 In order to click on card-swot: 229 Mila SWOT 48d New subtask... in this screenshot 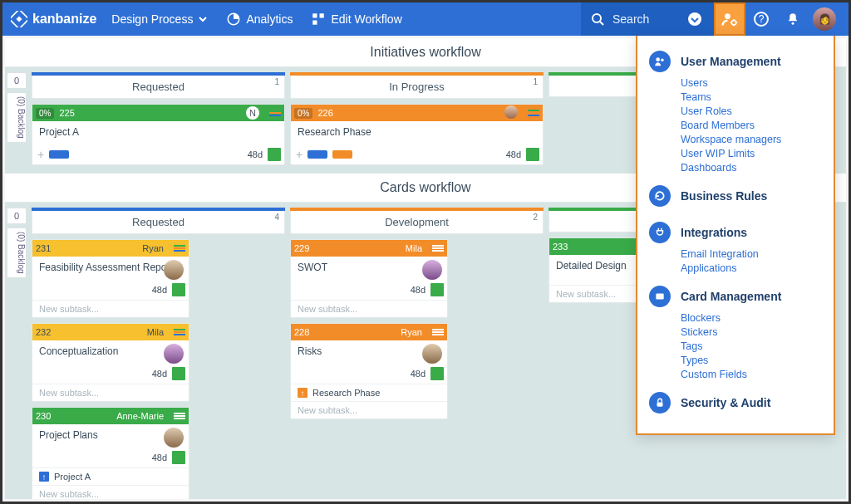, I will do `click(369, 279)`.